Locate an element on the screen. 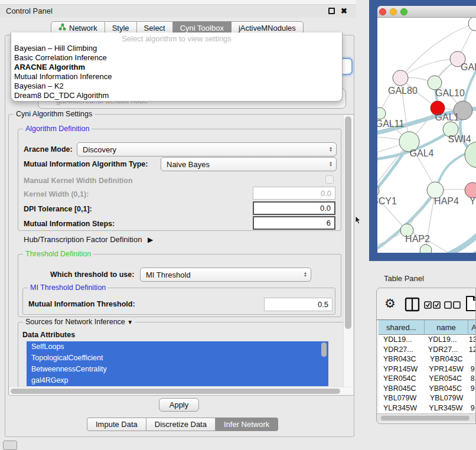 The image size is (476, 450). mi-threshold-definition-legend: MI Threshold Definition is located at coordinates (68, 288).